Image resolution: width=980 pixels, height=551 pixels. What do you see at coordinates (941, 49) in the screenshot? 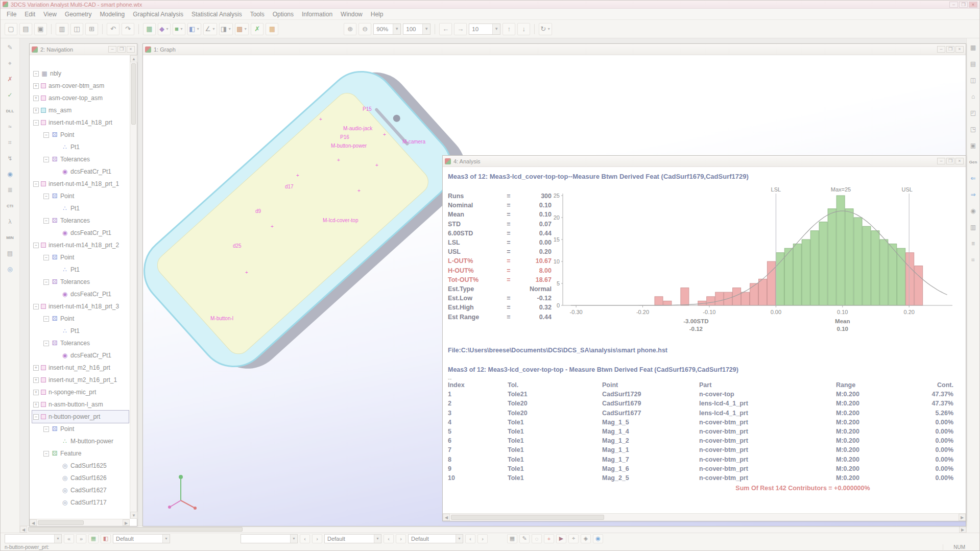
I see `graph-minimize-button: –` at bounding box center [941, 49].